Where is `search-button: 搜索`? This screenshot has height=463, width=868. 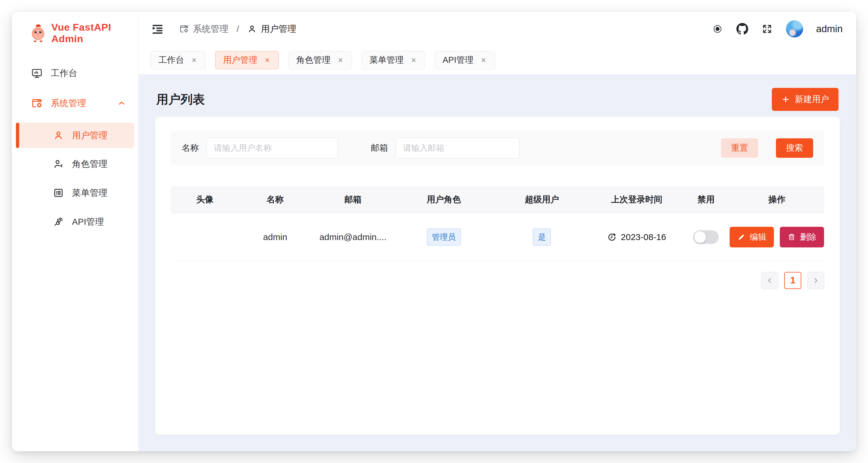
search-button: 搜索 is located at coordinates (795, 148).